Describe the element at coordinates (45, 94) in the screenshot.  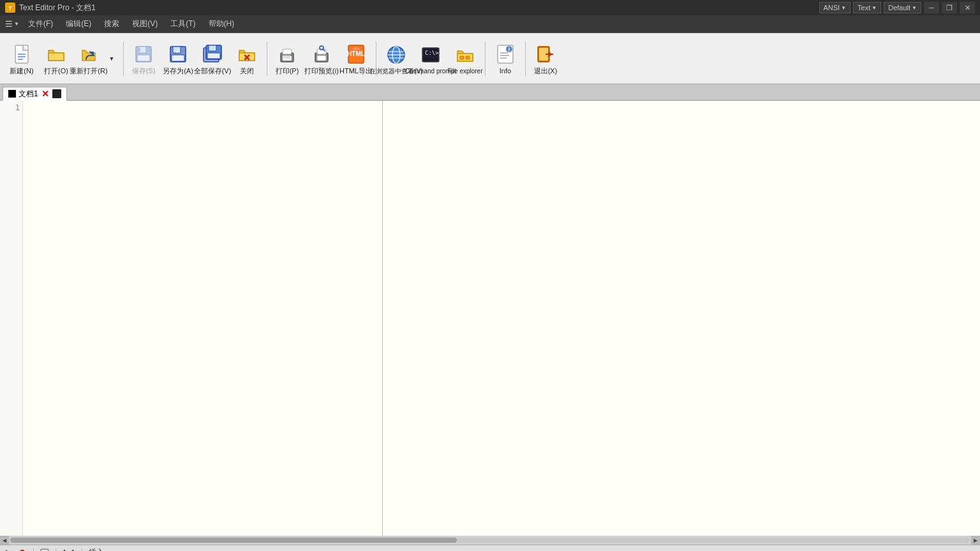
I see `tab-close-button: ✕` at that location.